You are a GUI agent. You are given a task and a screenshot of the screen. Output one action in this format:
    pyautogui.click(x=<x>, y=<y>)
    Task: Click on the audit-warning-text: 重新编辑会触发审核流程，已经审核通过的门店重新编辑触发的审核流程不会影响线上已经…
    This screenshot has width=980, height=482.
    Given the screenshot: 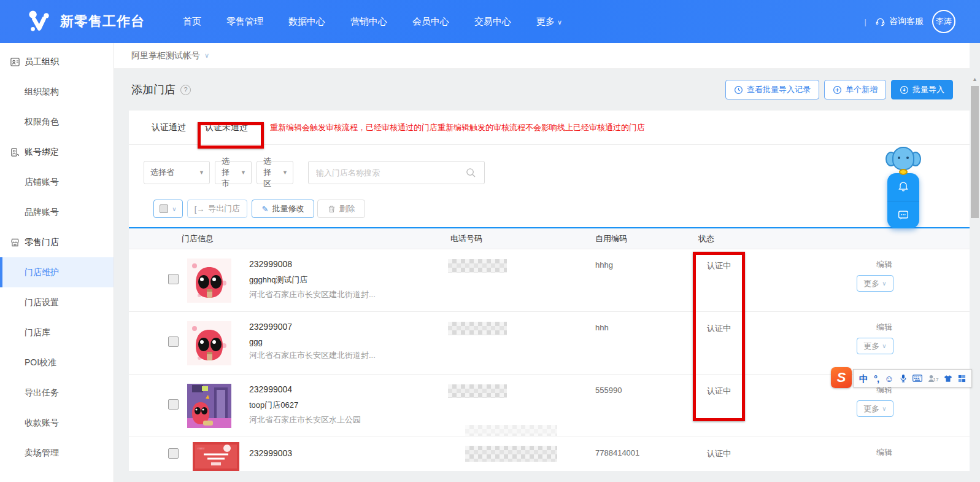 What is the action you would take?
    pyautogui.click(x=458, y=128)
    